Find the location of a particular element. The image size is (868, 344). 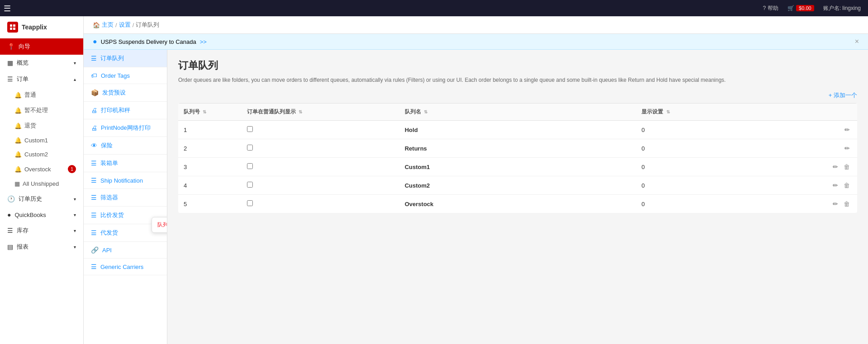

cell-display-2: 0 is located at coordinates (715, 167).